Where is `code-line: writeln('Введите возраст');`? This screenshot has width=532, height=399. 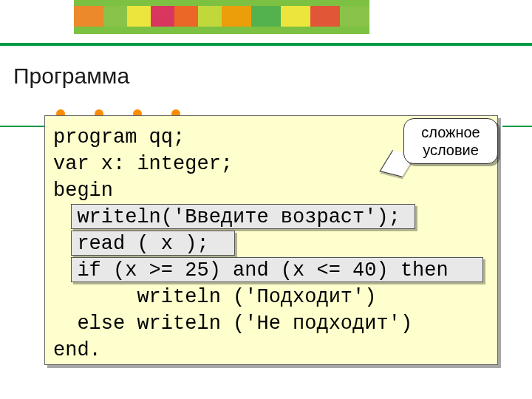 code-line: writeln('Введите возраст'); is located at coordinates (227, 217).